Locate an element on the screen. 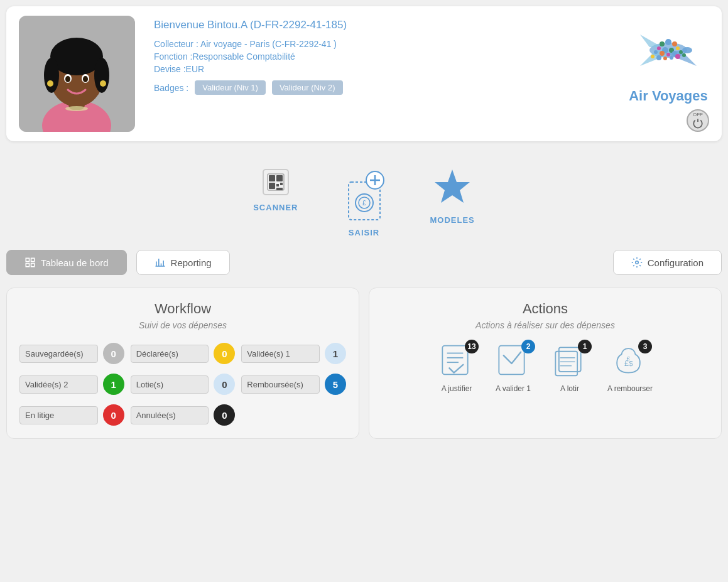 Image resolution: width=728 pixels, height=582 pixels. validee1-count: 1 is located at coordinates (335, 353).